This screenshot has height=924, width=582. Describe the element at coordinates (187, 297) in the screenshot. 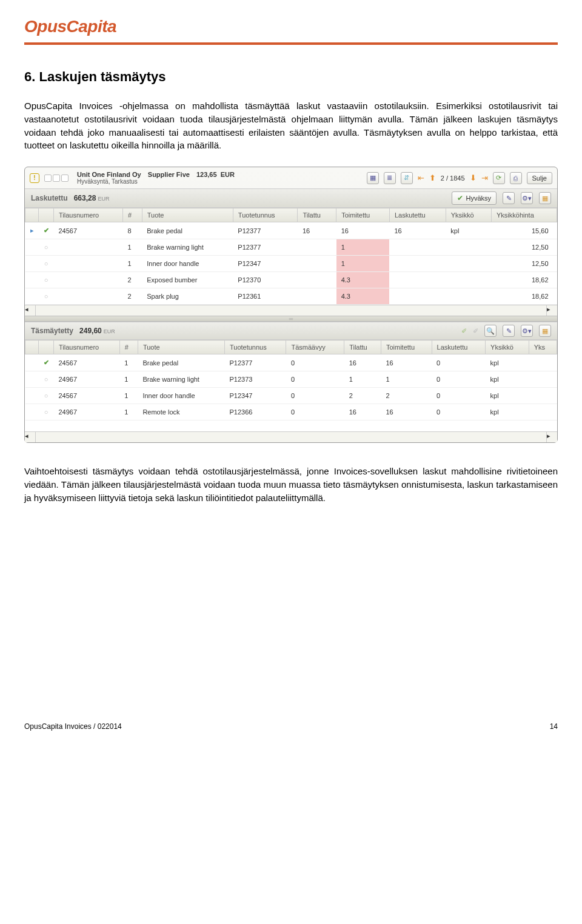

I see `cell: Spark plug` at that location.